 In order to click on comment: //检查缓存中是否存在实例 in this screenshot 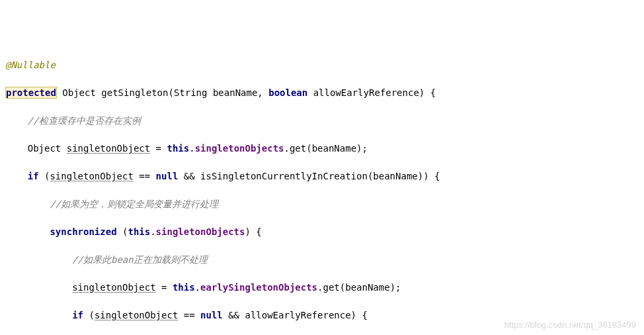, I will do `click(85, 120)`.